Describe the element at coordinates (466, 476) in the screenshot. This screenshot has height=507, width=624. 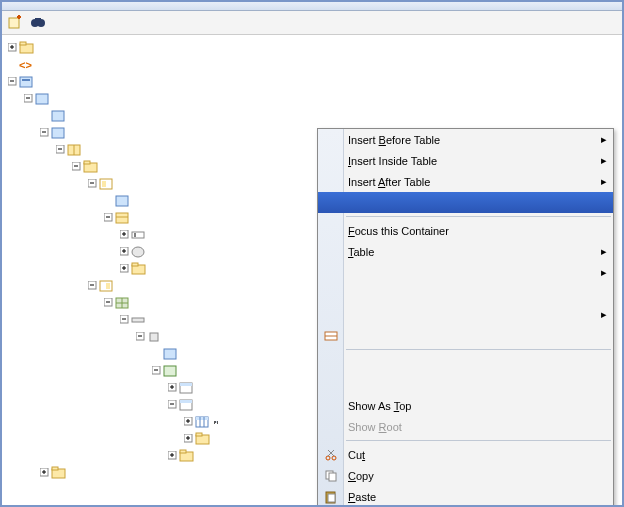
I see `menu-copy: Copy` at that location.